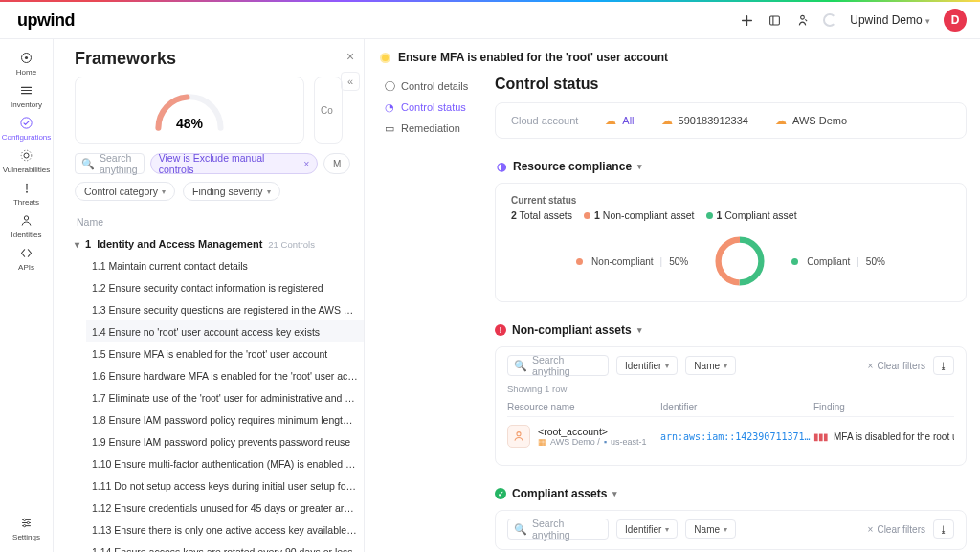 The height and width of the screenshot is (552, 980). I want to click on sidebar-item-configurations: Configurations, so click(27, 128).